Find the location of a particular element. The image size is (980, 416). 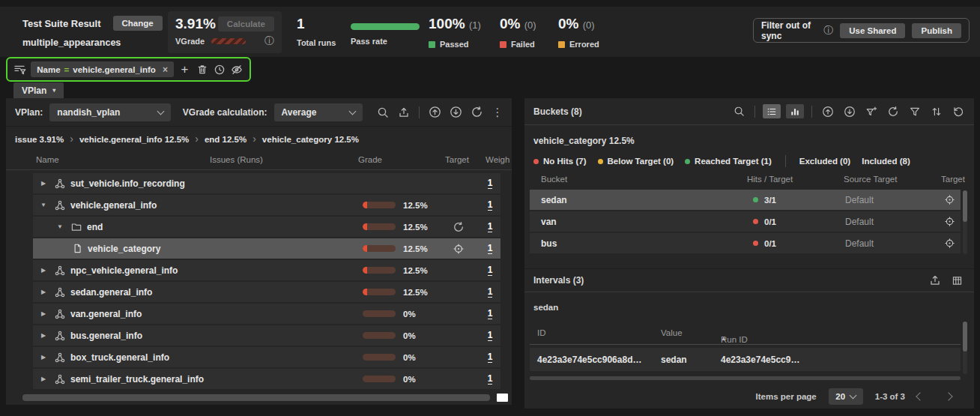

tree-row: ▶ sut_vehicle.info_recording 1 is located at coordinates (267, 183).